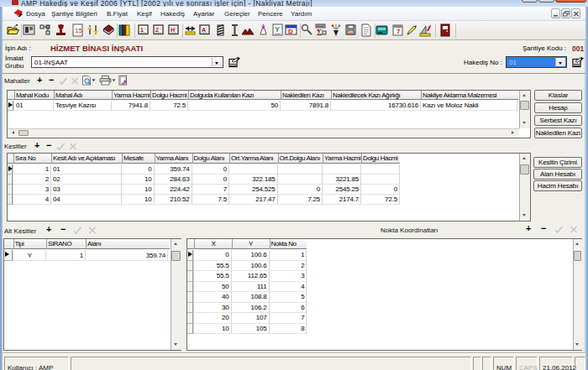 This screenshot has height=370, width=588. What do you see at coordinates (203, 30) in the screenshot?
I see `svg-text: A` at bounding box center [203, 30].